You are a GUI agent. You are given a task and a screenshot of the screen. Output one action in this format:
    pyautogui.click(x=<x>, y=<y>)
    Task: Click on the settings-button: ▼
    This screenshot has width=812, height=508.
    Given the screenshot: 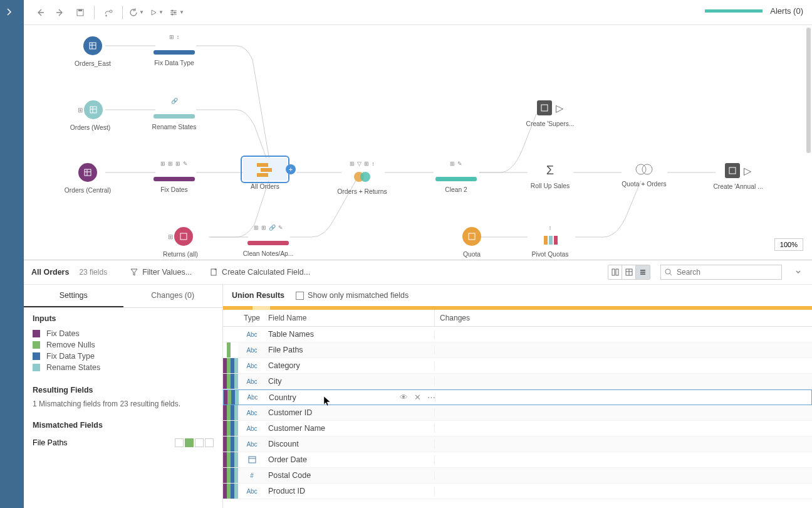 What is the action you would take?
    pyautogui.click(x=177, y=13)
    